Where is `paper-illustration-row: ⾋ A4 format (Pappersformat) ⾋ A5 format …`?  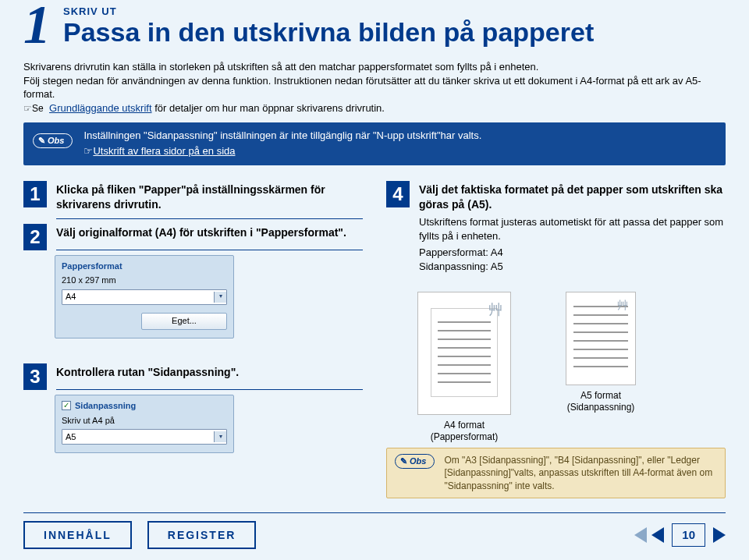
paper-illustration-row: ⾋ A4 format (Pappersformat) ⾋ A5 format … is located at coordinates (571, 367).